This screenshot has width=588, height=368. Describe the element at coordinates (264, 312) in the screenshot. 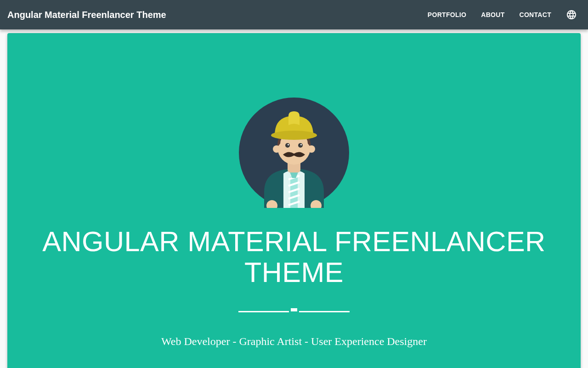

I see `divider-line-left` at that location.